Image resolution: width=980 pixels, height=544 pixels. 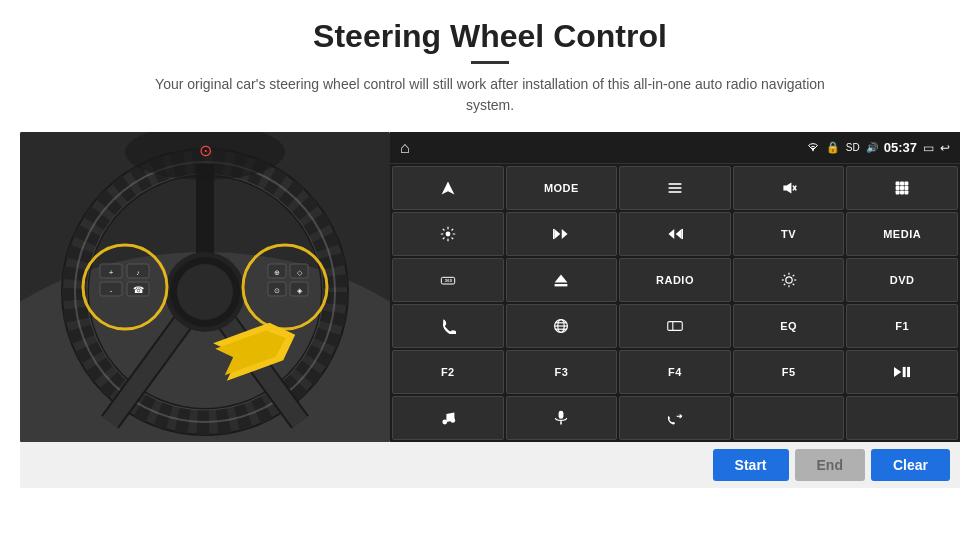 I want to click on btn-screen2, so click(x=675, y=326).